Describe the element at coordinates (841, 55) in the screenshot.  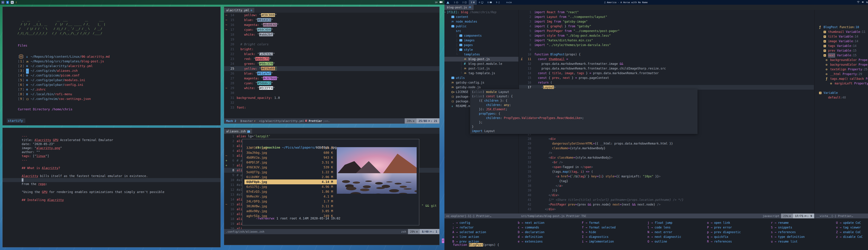
I see `vista-item: next Variable:15` at that location.